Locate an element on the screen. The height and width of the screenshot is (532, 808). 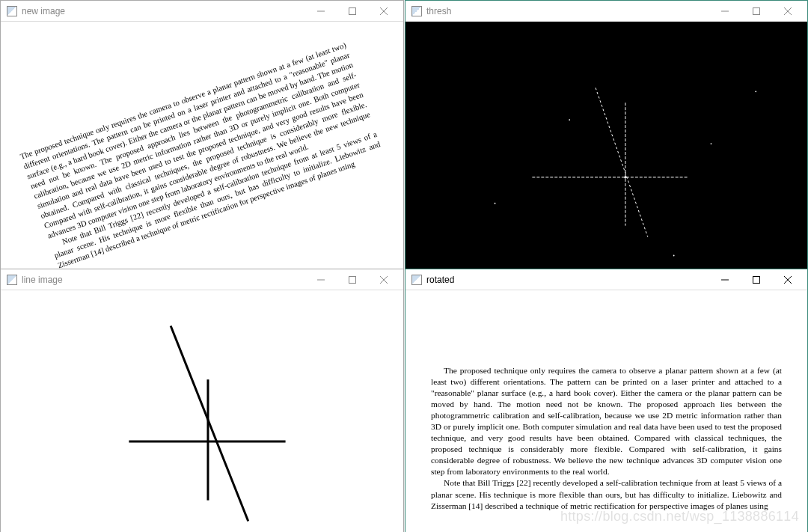
paragraph-1: The proposed technique only requires the… is located at coordinates (606, 421).